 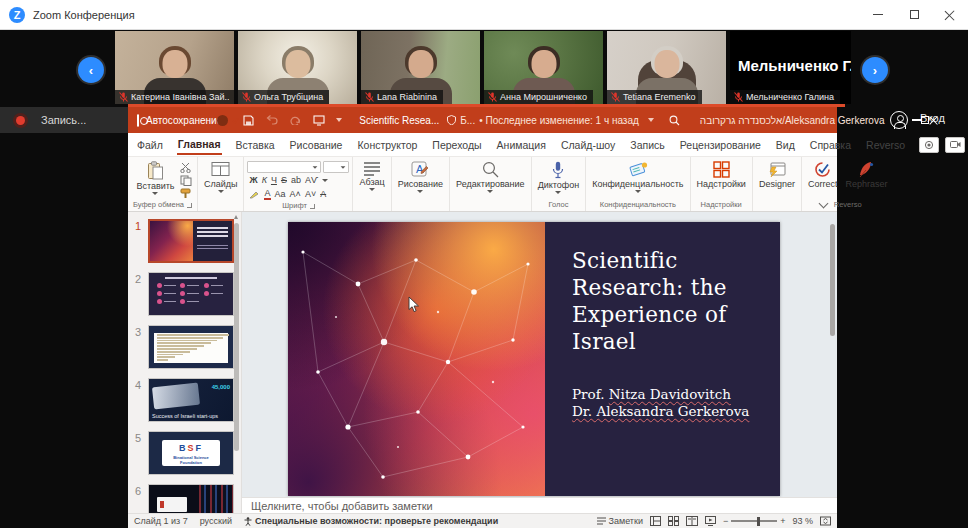 What do you see at coordinates (710, 521) in the screenshot?
I see `slideshow-view-button` at bounding box center [710, 521].